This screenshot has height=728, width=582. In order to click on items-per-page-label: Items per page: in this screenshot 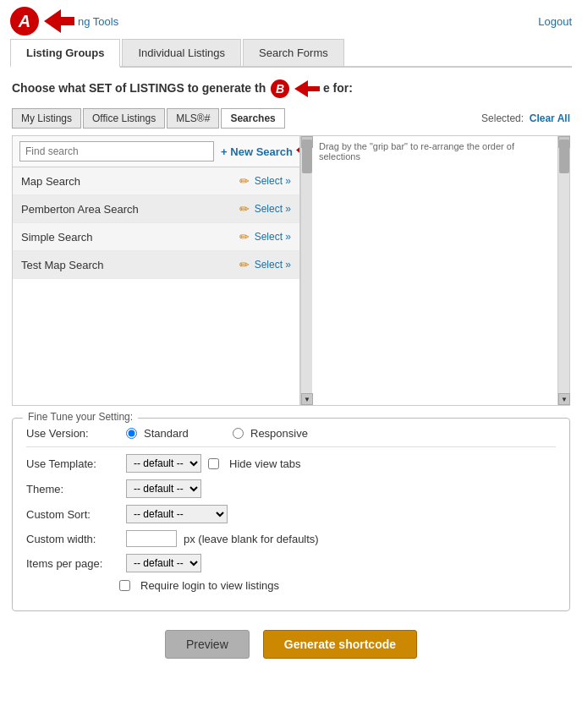, I will do `click(73, 563)`.